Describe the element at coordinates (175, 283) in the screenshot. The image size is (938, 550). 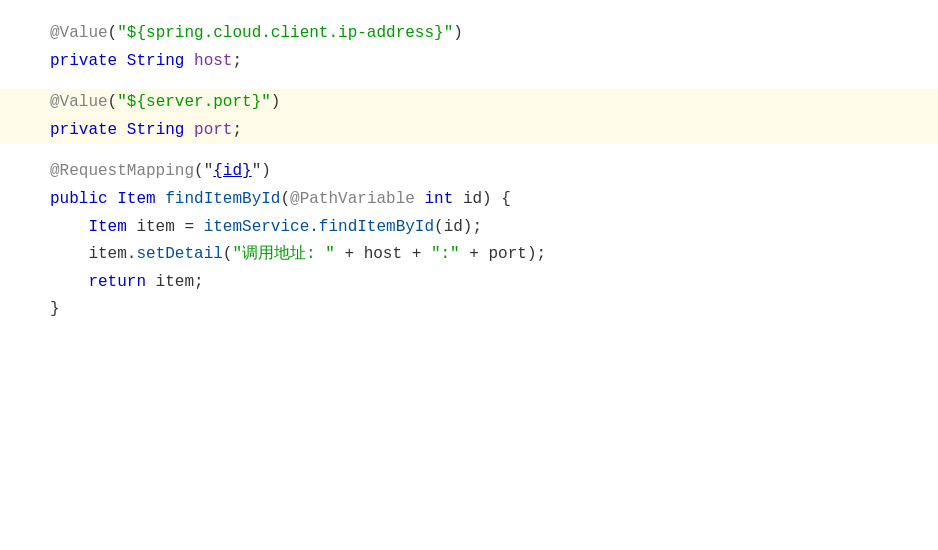
I see `plain: item;` at that location.